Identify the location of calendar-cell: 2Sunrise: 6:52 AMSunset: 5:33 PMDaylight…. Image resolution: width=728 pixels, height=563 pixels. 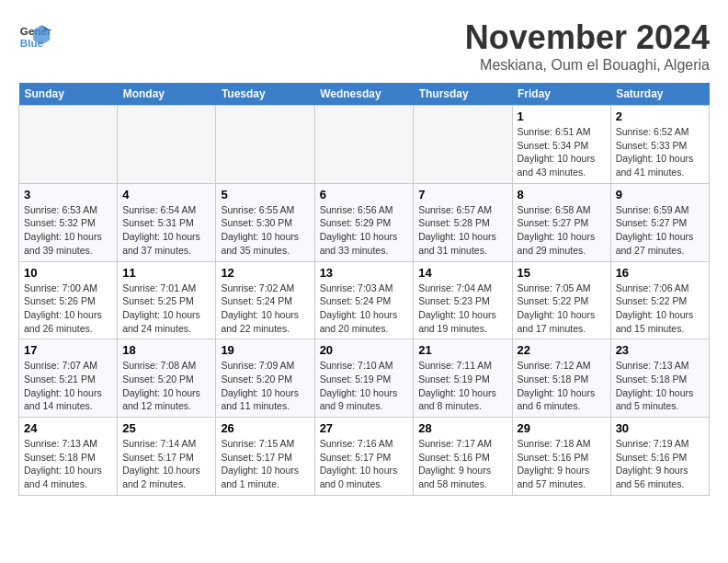
(660, 145).